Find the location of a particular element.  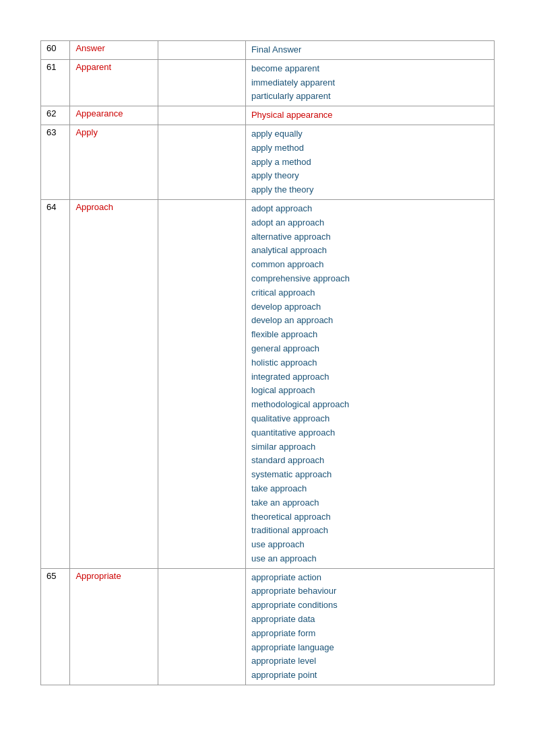

phrase-item: standard approach is located at coordinates (370, 460).